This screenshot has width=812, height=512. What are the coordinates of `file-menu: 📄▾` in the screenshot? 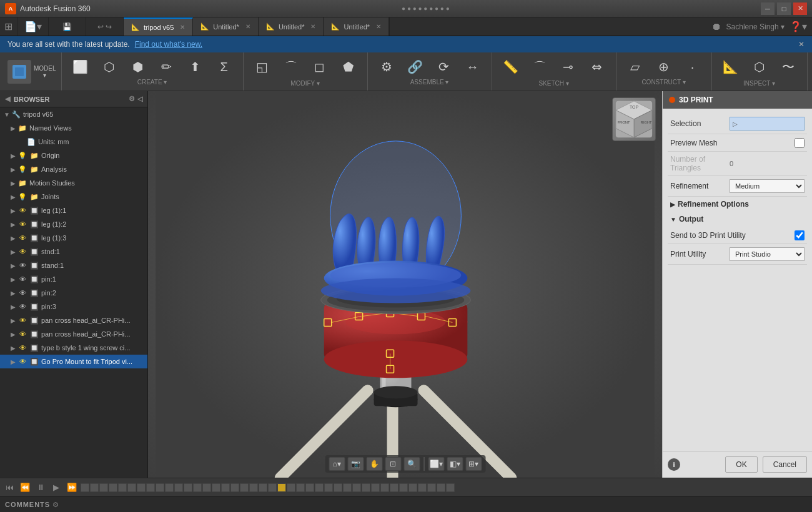 It's located at (33, 26).